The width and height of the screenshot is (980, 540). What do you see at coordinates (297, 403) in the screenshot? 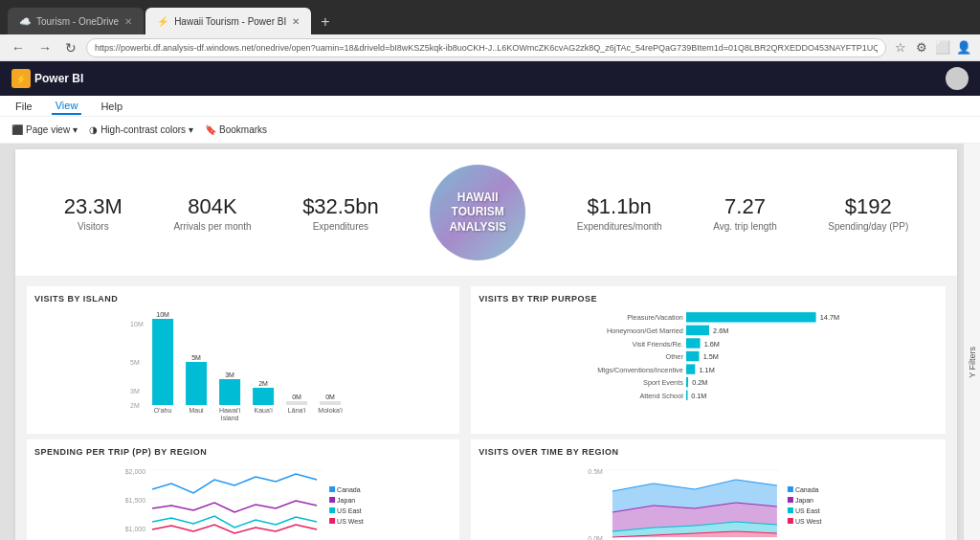
I see `bar-lanai` at bounding box center [297, 403].